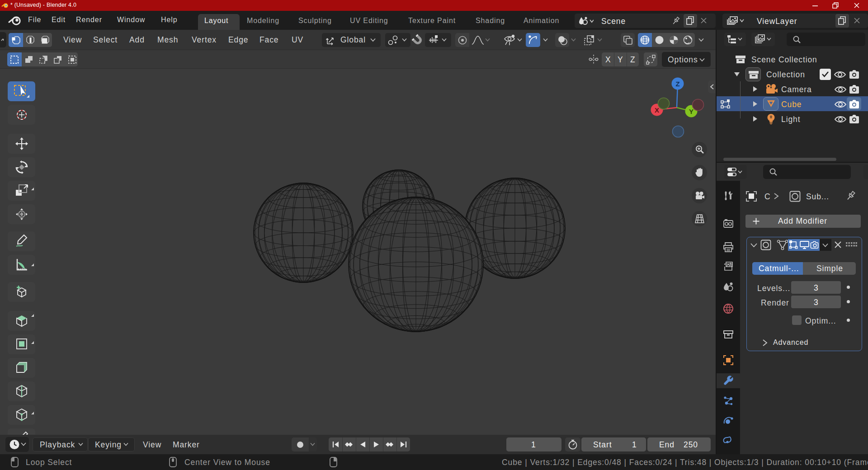 This screenshot has height=470, width=868. Describe the element at coordinates (677, 84) in the screenshot. I see `svg-text: Z` at that location.